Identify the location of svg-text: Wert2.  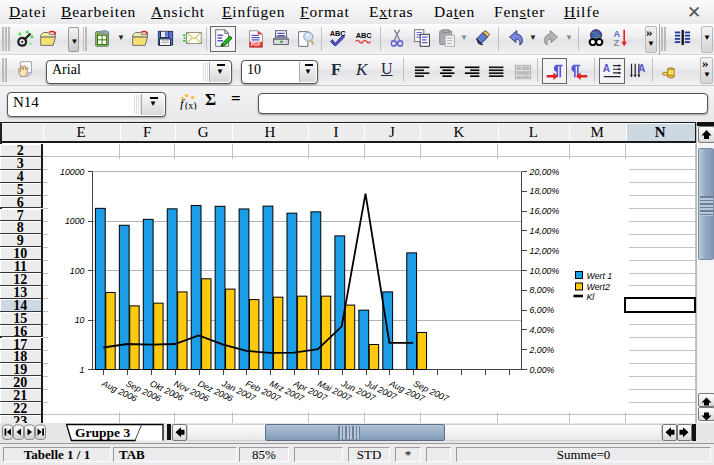
(598, 286).